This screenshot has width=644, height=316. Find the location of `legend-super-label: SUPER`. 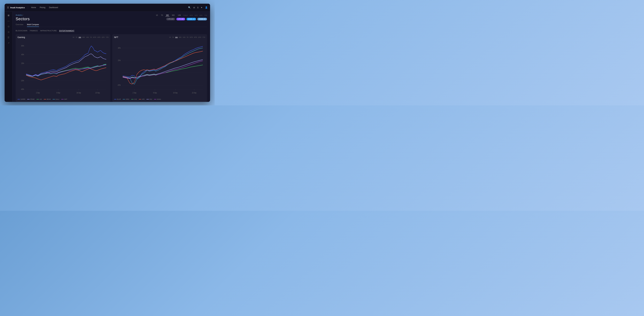

legend-super-label: SUPER is located at coordinates (23, 99).